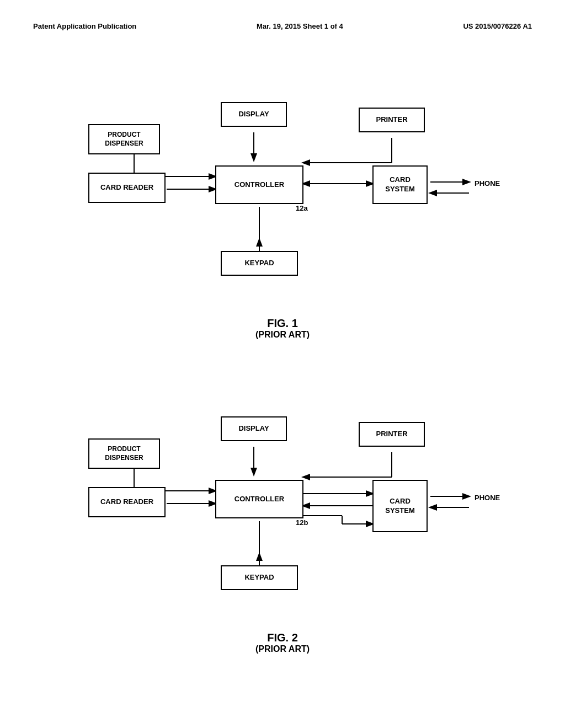 The width and height of the screenshot is (565, 728). I want to click on fig2-product-dispenser: PRODUCT DISPENSER, so click(124, 453).